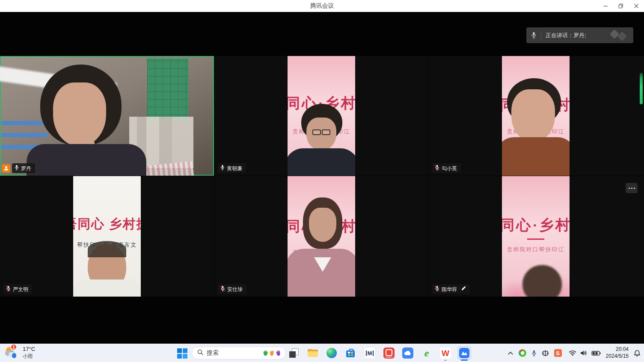  I want to click on video-tile-chenhuarong: 同心·乡村 贵师院对口帮扶印江 陈华容, so click(537, 236).